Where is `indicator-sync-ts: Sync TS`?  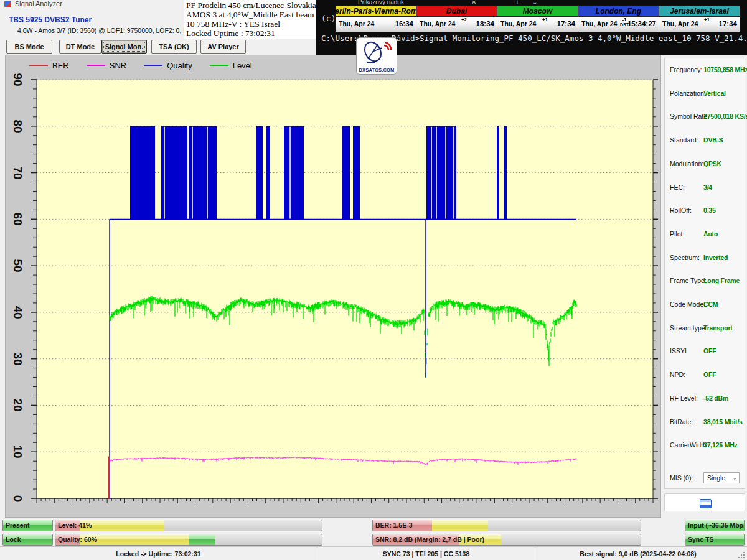
indicator-sync-ts: Sync TS is located at coordinates (715, 540).